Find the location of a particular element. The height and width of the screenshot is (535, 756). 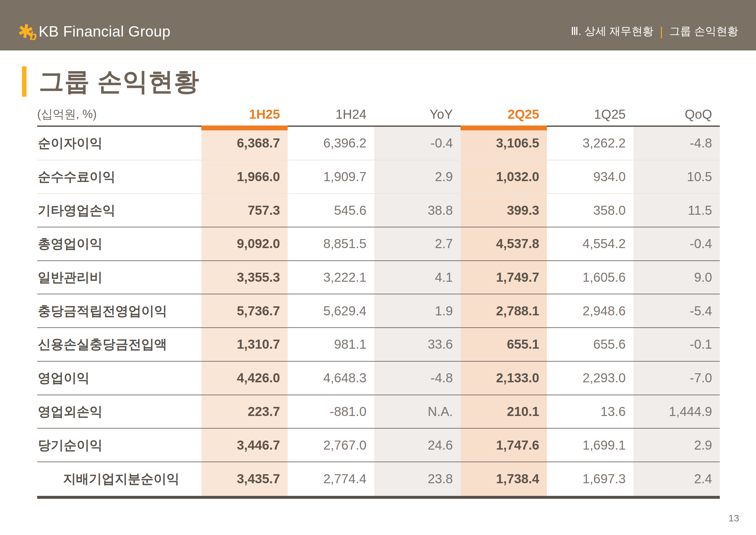

cell-2q25: 399.3 is located at coordinates (504, 210).